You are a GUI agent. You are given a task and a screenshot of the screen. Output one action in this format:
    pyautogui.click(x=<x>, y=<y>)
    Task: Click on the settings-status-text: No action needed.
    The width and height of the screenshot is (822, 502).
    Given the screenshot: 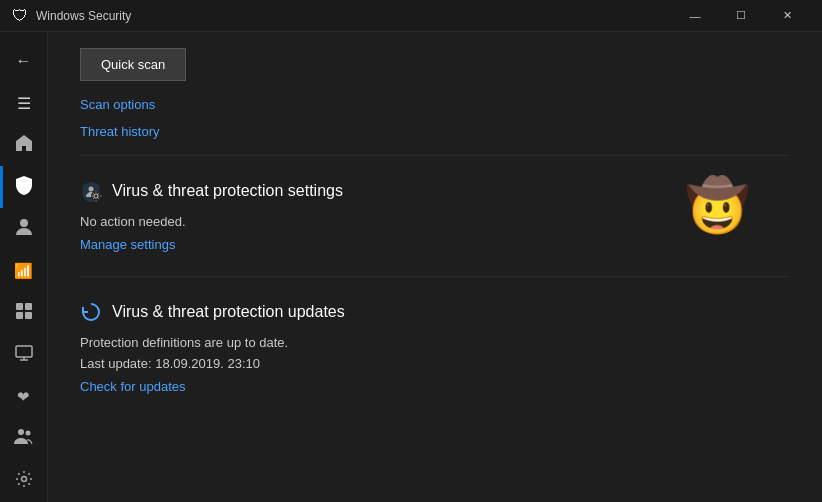 What is the action you would take?
    pyautogui.click(x=435, y=222)
    